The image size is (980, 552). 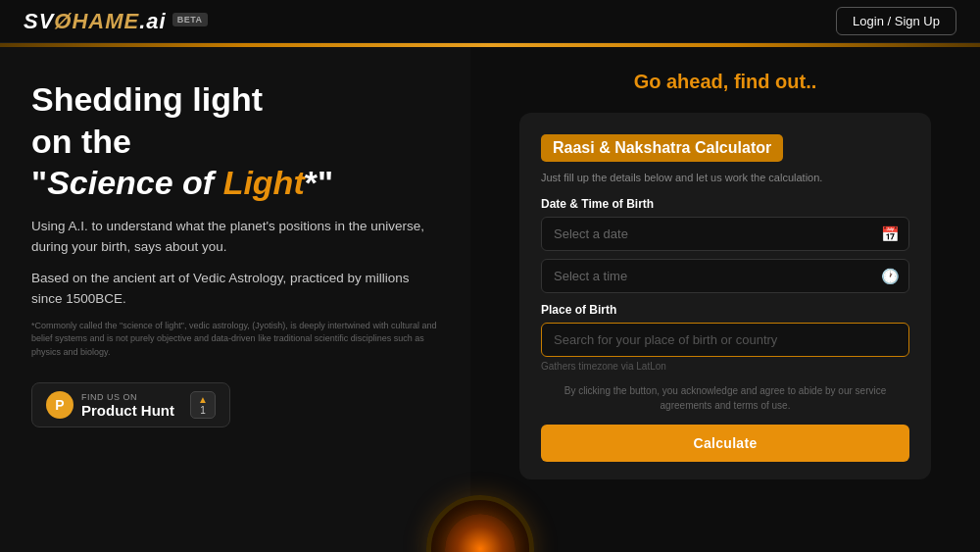 I want to click on heading-line2: on the, so click(x=81, y=141).